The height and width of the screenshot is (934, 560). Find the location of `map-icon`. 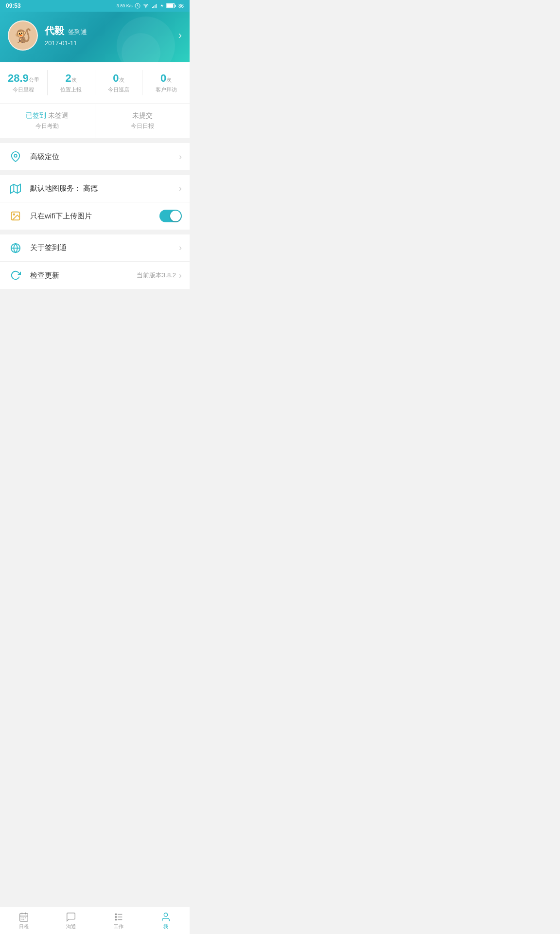

map-icon is located at coordinates (16, 189).